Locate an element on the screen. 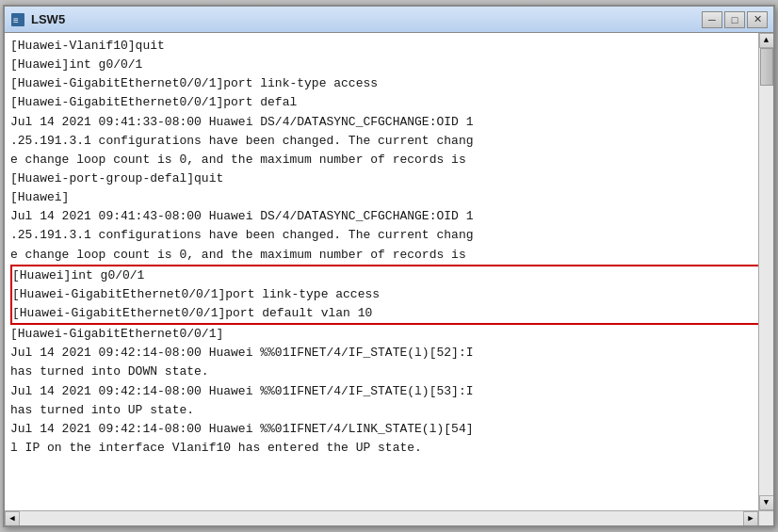 The width and height of the screenshot is (778, 532). title-bar: ≡ LSW5 ─ □ ✕ is located at coordinates (389, 20).